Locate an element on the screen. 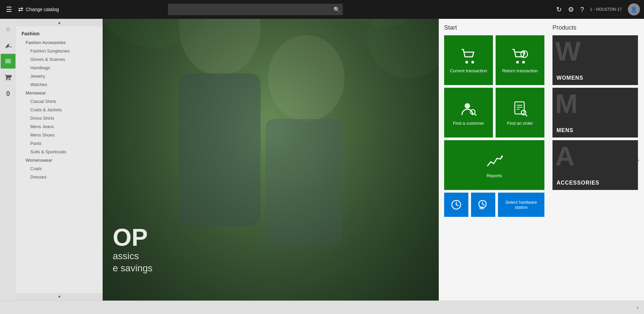 The height and width of the screenshot is (314, 644). mens-label: MENS is located at coordinates (565, 130).